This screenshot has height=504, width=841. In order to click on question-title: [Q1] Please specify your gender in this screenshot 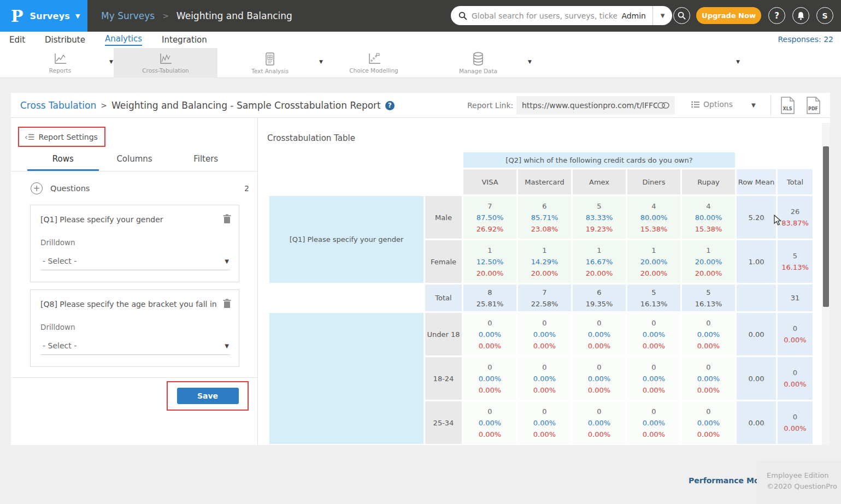, I will do `click(131, 220)`.